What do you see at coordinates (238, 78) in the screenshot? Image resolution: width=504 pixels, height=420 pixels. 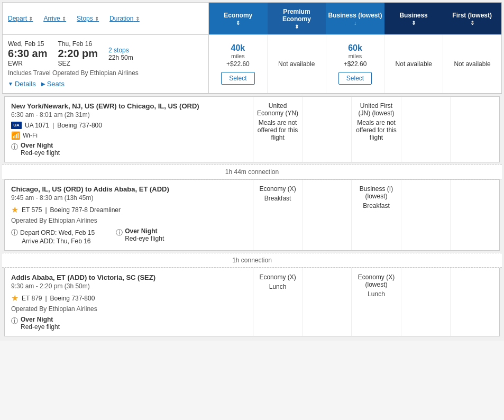 I see `economy-select-button: Select` at bounding box center [238, 78].